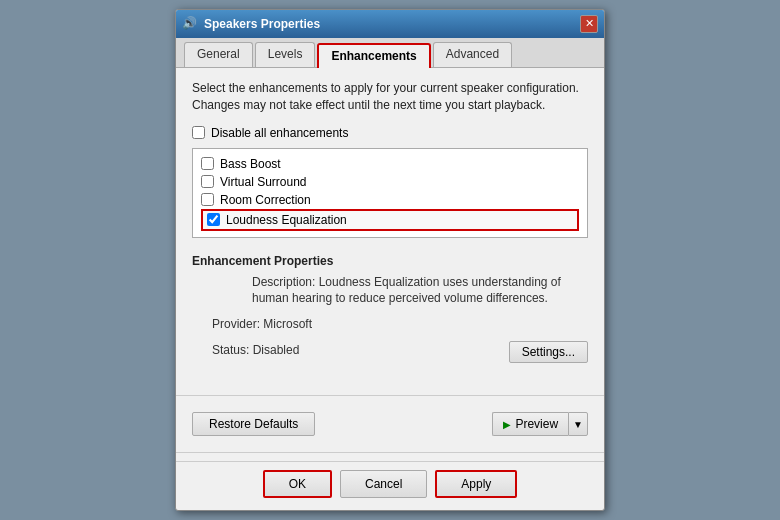  I want to click on tab-levels: Levels, so click(286, 54).